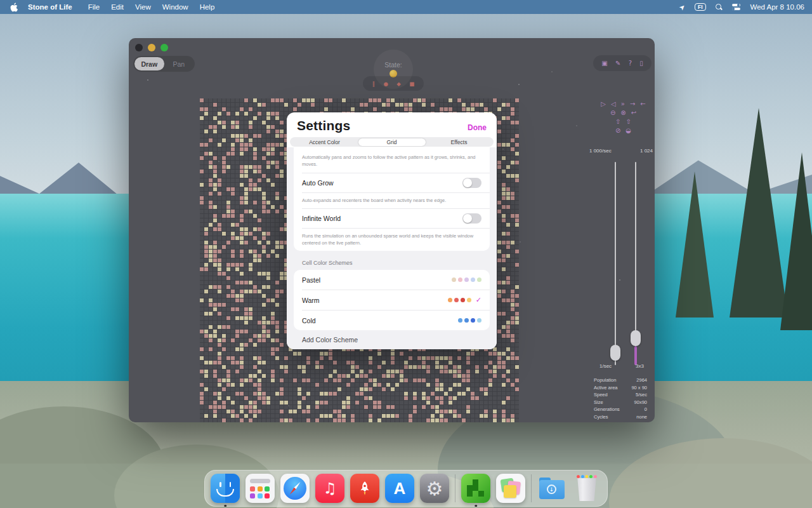  What do you see at coordinates (618, 64) in the screenshot?
I see `pencil-icon: ✎` at bounding box center [618, 64].